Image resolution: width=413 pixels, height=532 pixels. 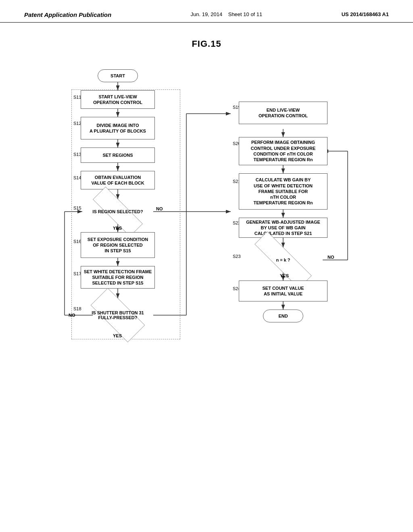 I want to click on step-s12: DIVIDE IMAGE INTOA PLURALITY OF BLOCKS, so click(x=118, y=128).